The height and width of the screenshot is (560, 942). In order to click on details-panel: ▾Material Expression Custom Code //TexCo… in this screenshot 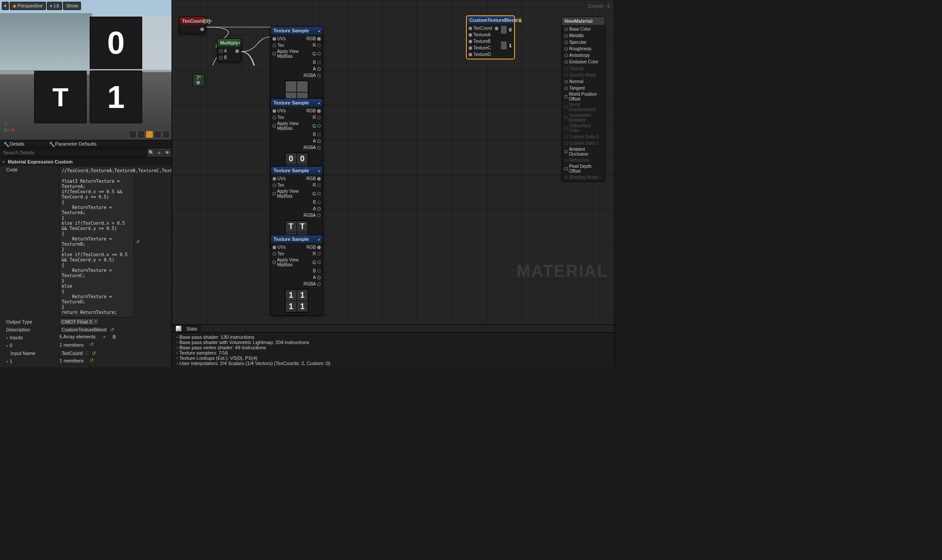, I will do `click(86, 262)`.